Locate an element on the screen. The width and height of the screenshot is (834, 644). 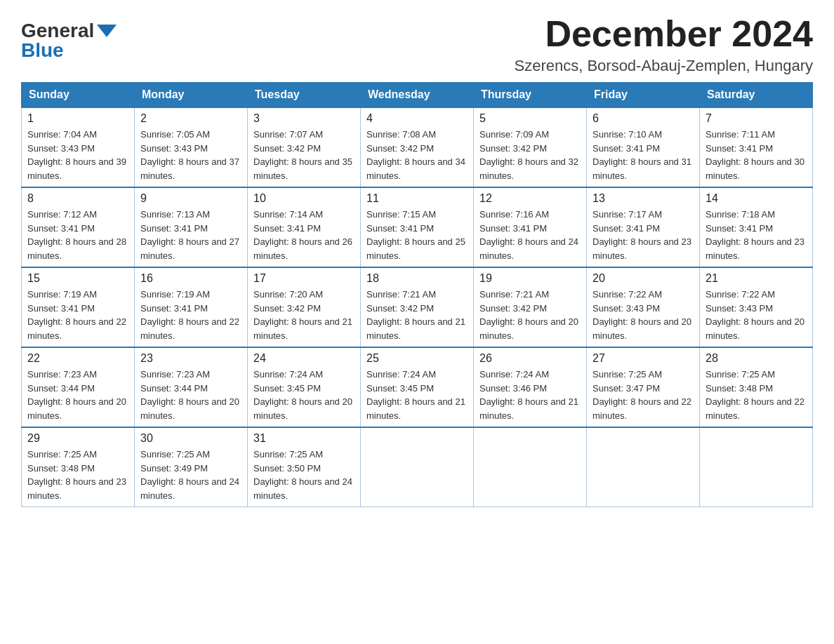
day-cell-13: 13 Sunrise: 7:17 AMSunset: 3:41 PMDaylig… is located at coordinates (643, 227).